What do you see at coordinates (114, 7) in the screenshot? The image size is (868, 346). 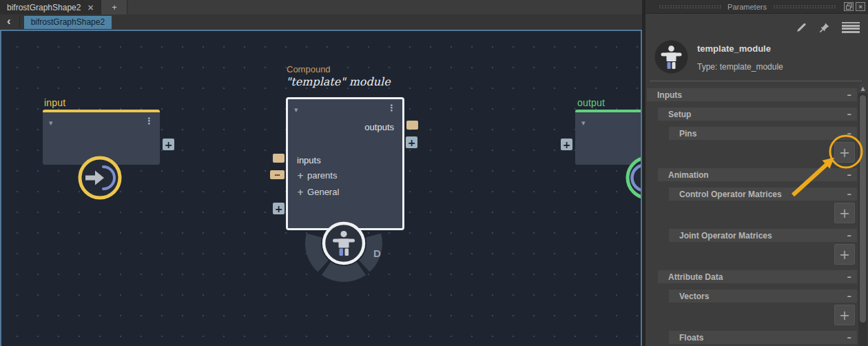 I see `new-tab-button: +` at bounding box center [114, 7].